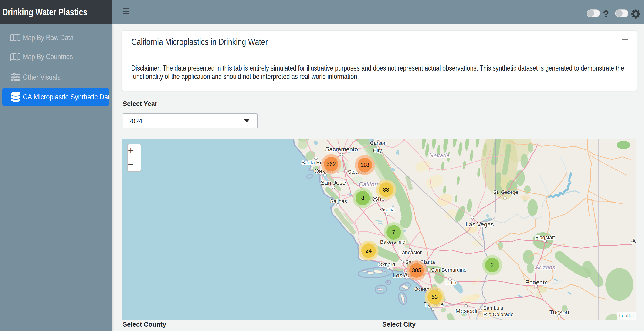  What do you see at coordinates (378, 150) in the screenshot?
I see `svg-text: City` at bounding box center [378, 150].